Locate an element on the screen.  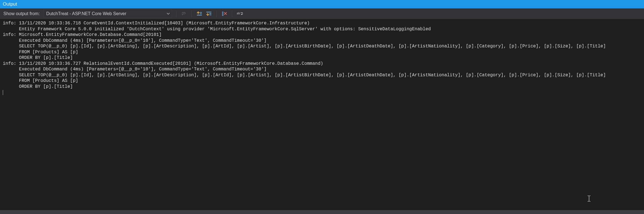
show-output-from-label: Show output from: is located at coordinates (22, 14).